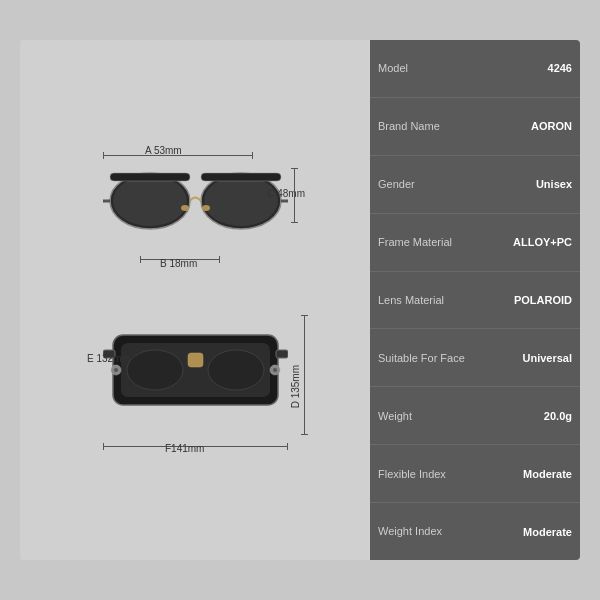  I want to click on spec-value: Universal, so click(547, 358).